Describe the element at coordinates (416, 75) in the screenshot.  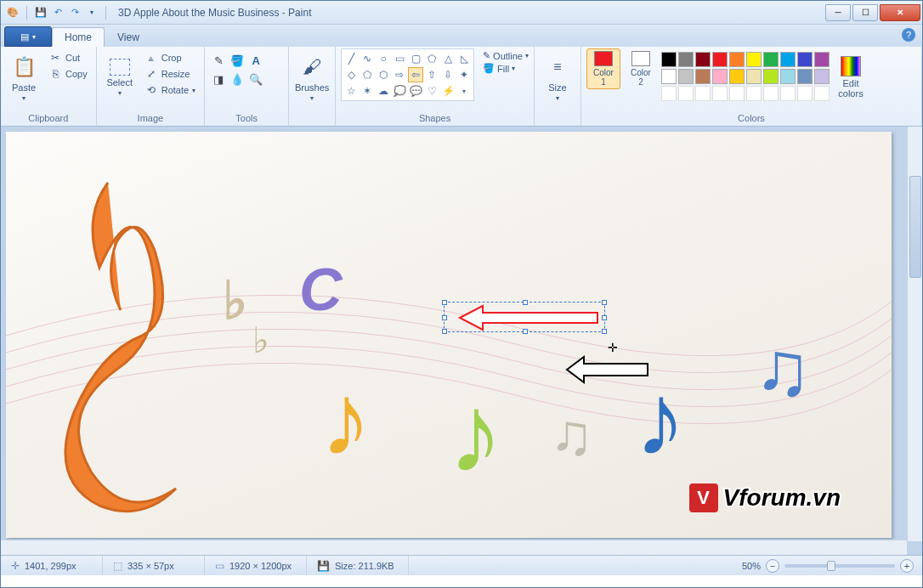
I see `shape-arrow-l-icon: ⇦` at that location.